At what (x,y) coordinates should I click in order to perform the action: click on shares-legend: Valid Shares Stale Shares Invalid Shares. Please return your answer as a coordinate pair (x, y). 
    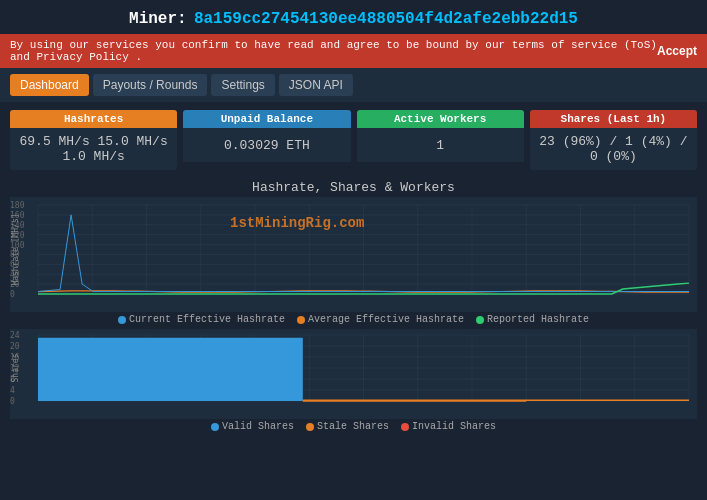
    Looking at the image, I should click on (354, 426).